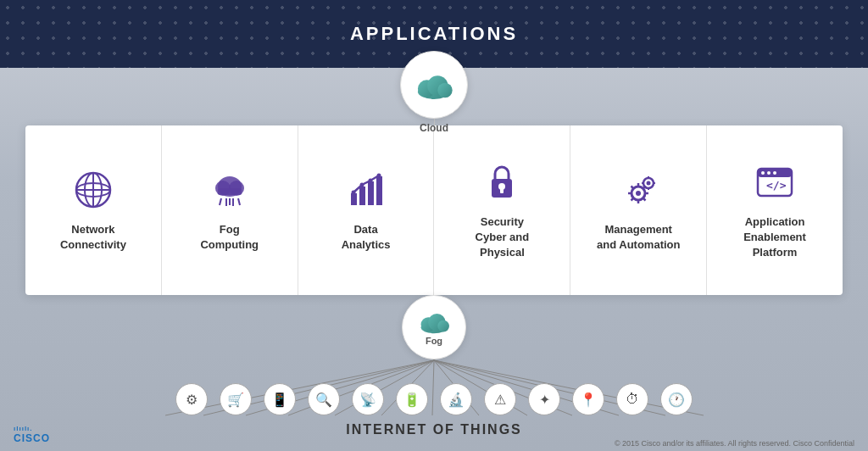 Image resolution: width=868 pixels, height=451 pixels. What do you see at coordinates (544, 399) in the screenshot?
I see `iot-icon-star: ✦` at bounding box center [544, 399].